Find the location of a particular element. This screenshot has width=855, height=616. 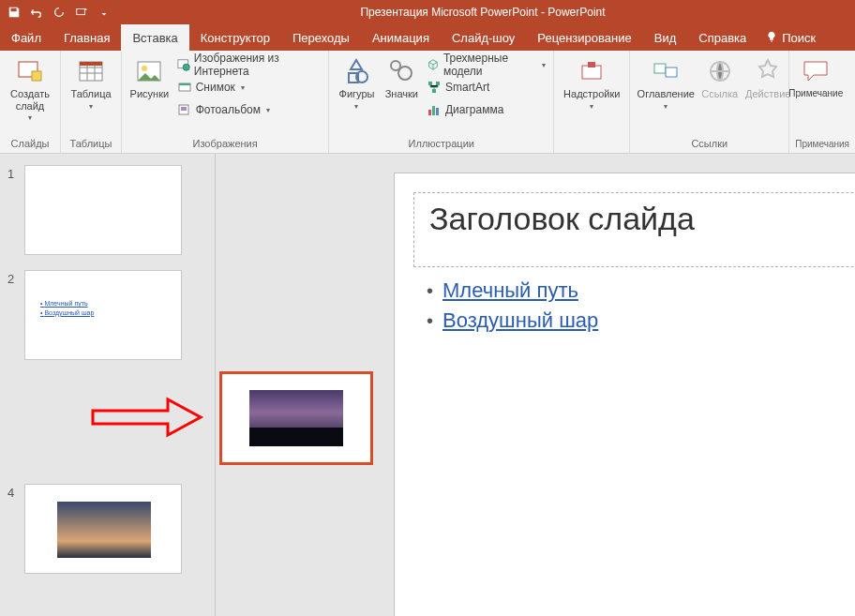

save-icon is located at coordinates (14, 12).